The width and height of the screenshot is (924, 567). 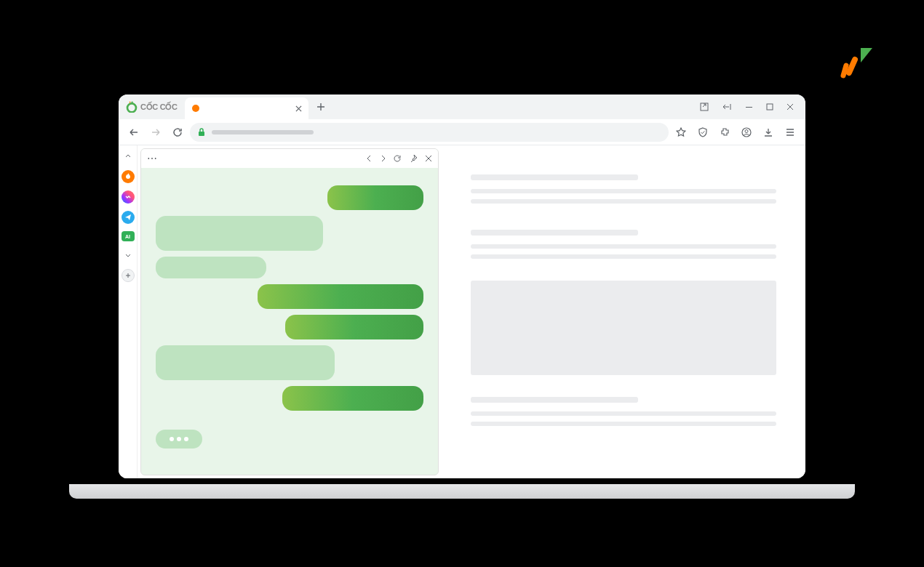 What do you see at coordinates (134, 132) in the screenshot?
I see `back-icon` at bounding box center [134, 132].